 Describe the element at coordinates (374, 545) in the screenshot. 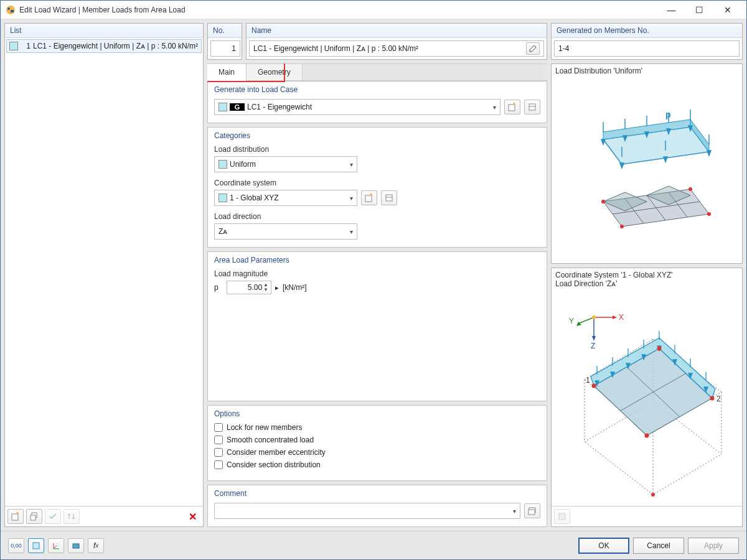

I see `dialog-footer: 0,00 fx OK Cancel Apply` at that location.